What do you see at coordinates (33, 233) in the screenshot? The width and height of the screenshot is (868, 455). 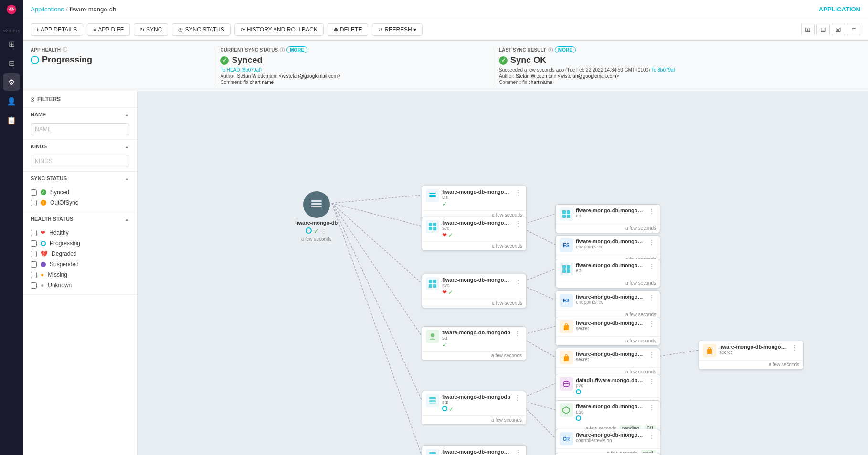 I see `health-filter-healthy-checkbox` at bounding box center [33, 233].